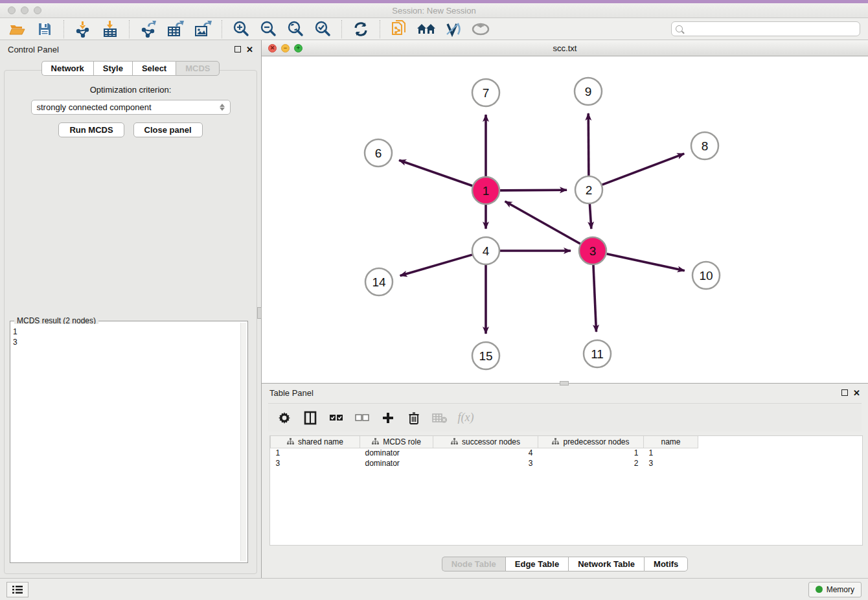 The width and height of the screenshot is (868, 600). What do you see at coordinates (566, 490) in the screenshot?
I see `node-table: shared nameMCDS rolesuccessor nodesprede…` at bounding box center [566, 490].